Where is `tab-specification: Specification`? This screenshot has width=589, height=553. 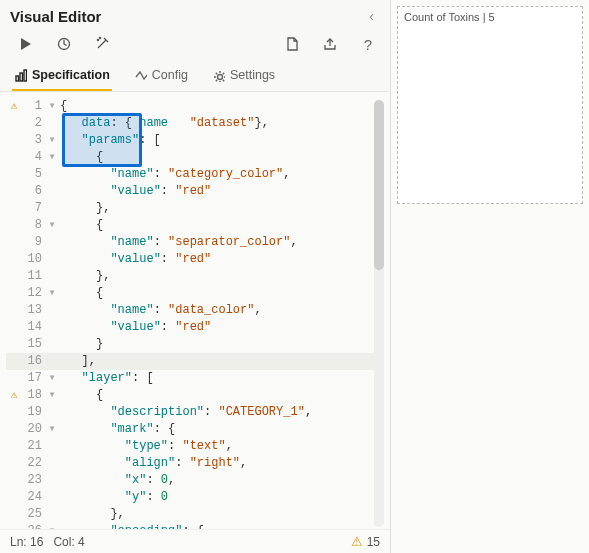
tab-specification: Specification is located at coordinates (62, 76).